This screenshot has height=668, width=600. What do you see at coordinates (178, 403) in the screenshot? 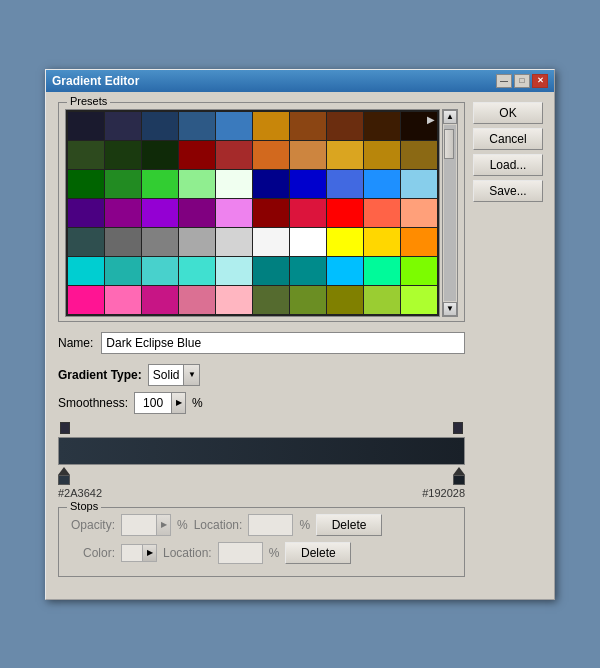
I see `smoothness-stepper: ▶` at bounding box center [178, 403].